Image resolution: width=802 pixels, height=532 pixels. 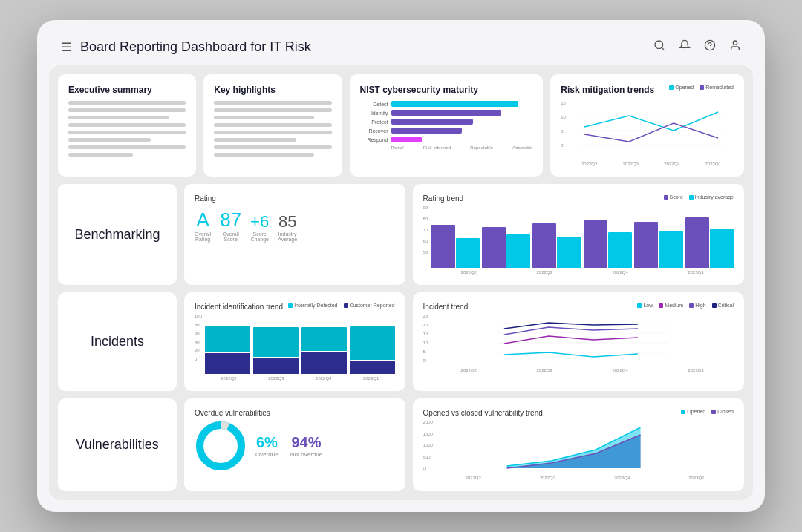 I want to click on risk-mitigation-card: Risk mitigation trends Opened Remediated…, so click(x=648, y=125).